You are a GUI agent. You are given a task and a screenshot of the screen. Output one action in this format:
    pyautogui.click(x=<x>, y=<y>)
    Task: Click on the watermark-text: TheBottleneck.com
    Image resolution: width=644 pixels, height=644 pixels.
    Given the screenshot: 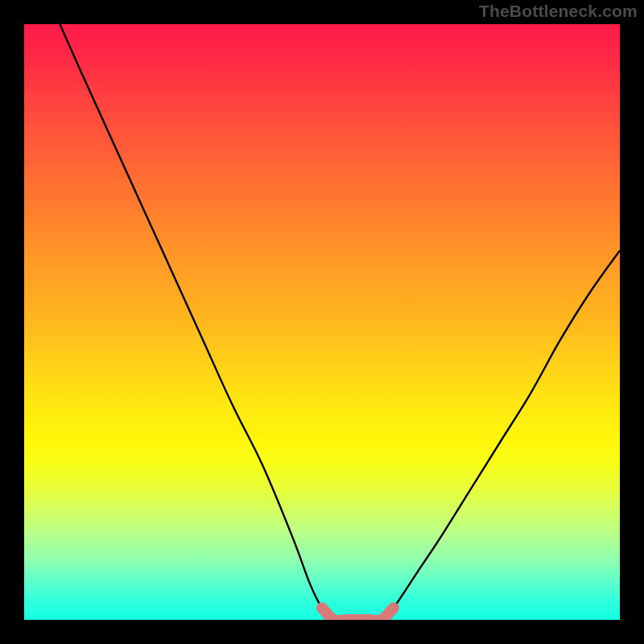 What is the action you would take?
    pyautogui.click(x=559, y=11)
    